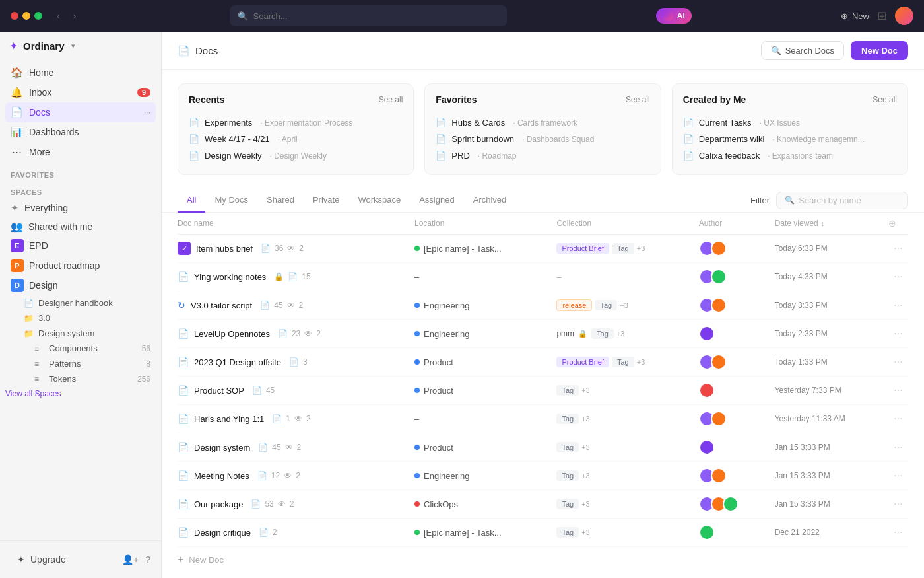 This screenshot has width=924, height=578. I want to click on add-column-icon: ⊕, so click(892, 223).